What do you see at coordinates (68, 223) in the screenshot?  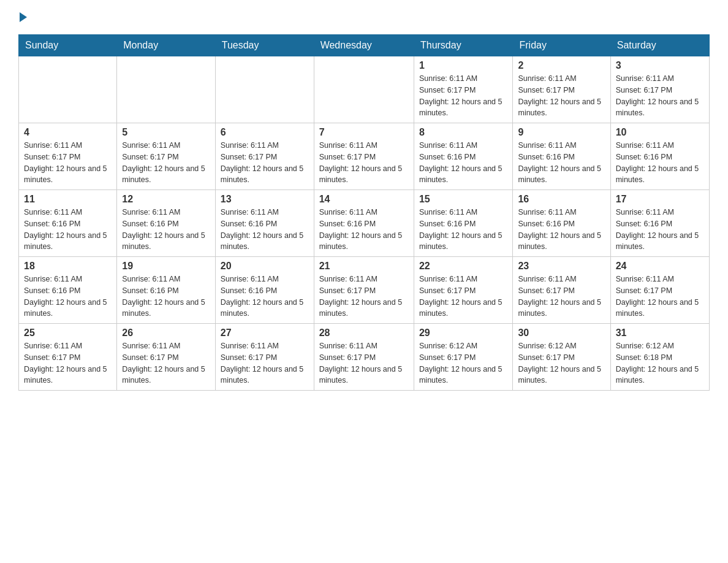 I see `calendar-cell: 11Sunrise: 6:11 AMSunset: 6:16 PMDayligh…` at bounding box center [68, 223].